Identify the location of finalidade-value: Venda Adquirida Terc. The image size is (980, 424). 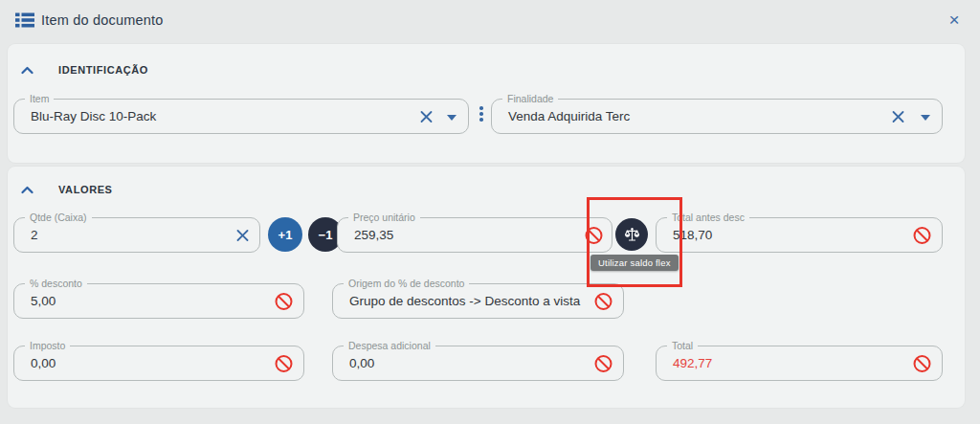
(568, 117).